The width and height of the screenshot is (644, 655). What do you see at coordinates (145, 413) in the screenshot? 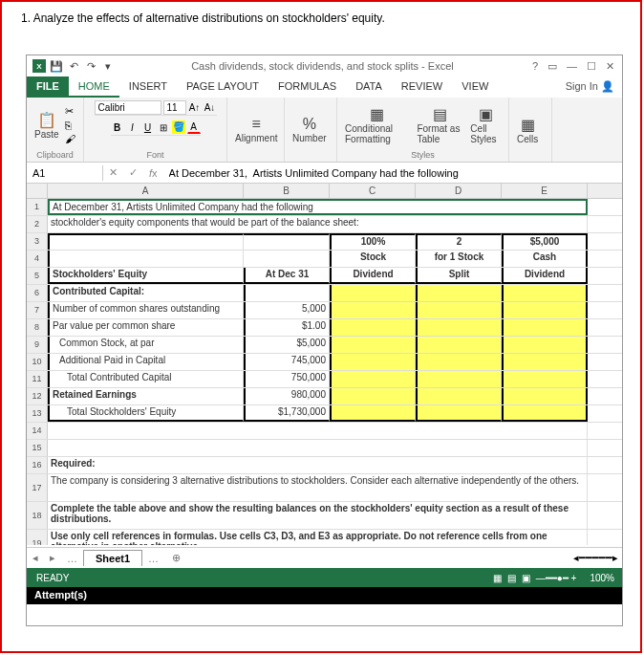
I see `cell: Total Stockholders' Equity` at bounding box center [145, 413].